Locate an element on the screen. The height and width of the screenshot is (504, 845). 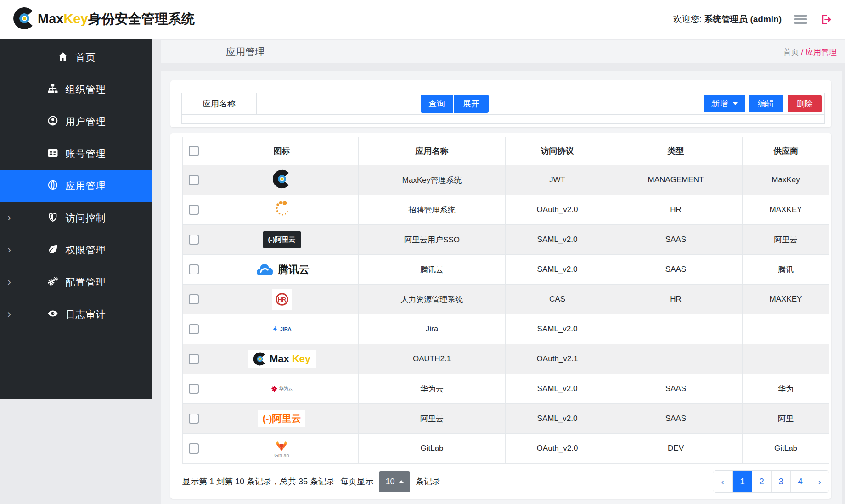
table-row: MaxKey OAUTH2.1 OAuth_v2.1 is located at coordinates (506, 359).